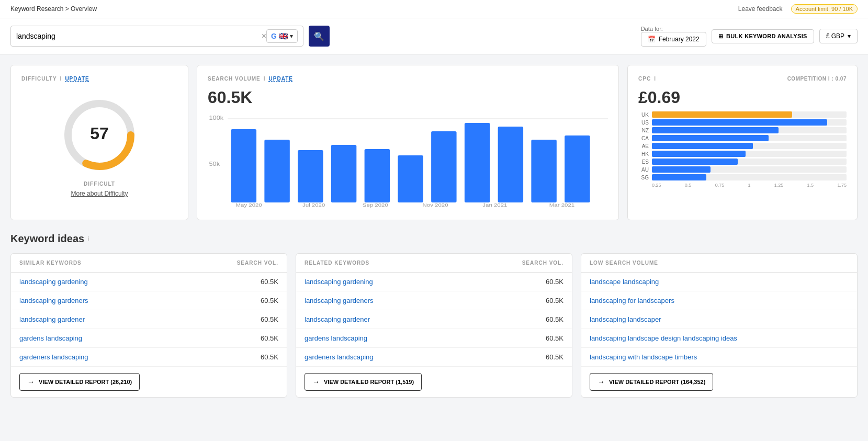 This screenshot has height=441, width=868. Describe the element at coordinates (626, 319) in the screenshot. I see `low-kw-3: landscaping landscaper` at that location.